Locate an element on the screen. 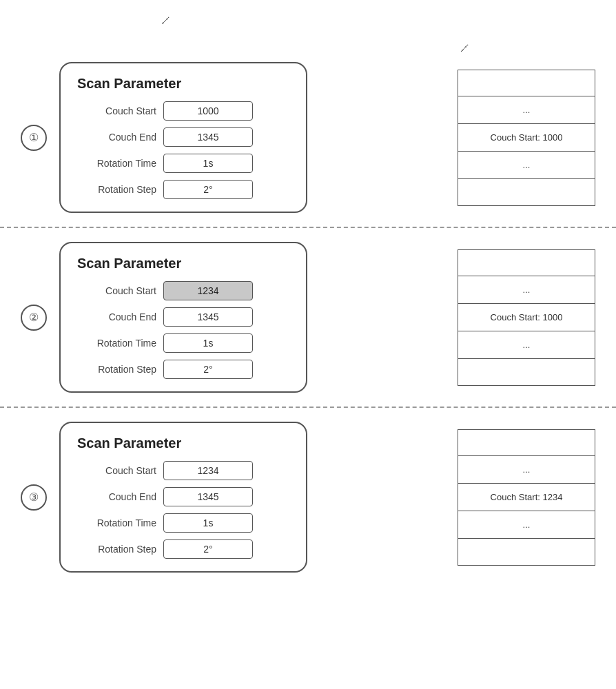  param-row-2-3: Rotation Step2° is located at coordinates (183, 369).